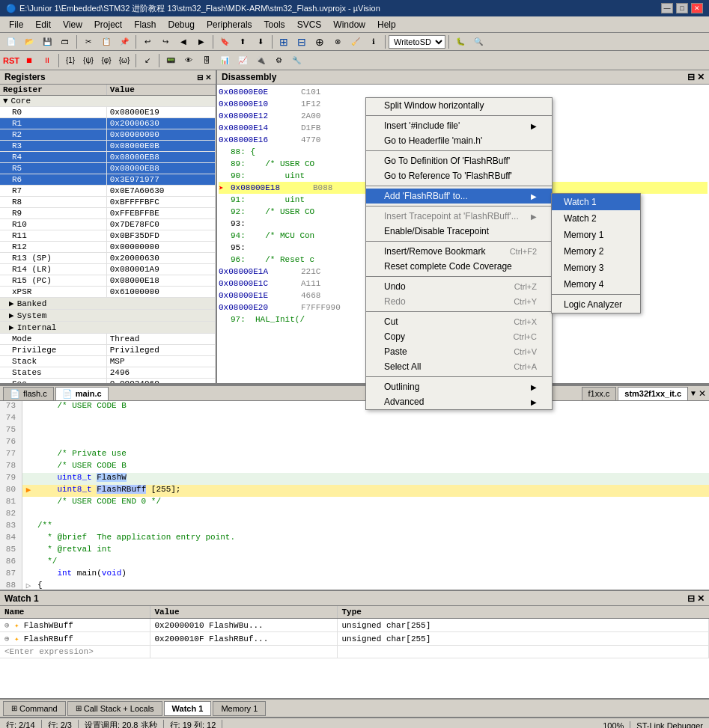 The width and height of the screenshot is (709, 728). Describe the element at coordinates (82, 394) in the screenshot. I see `tab-main-c: 📄 main.c` at that location.